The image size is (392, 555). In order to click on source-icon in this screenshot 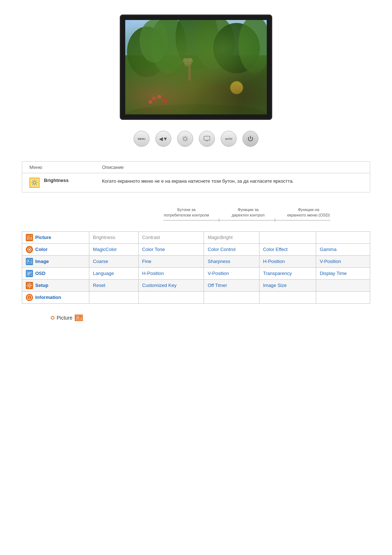, I will do `click(207, 139)`.